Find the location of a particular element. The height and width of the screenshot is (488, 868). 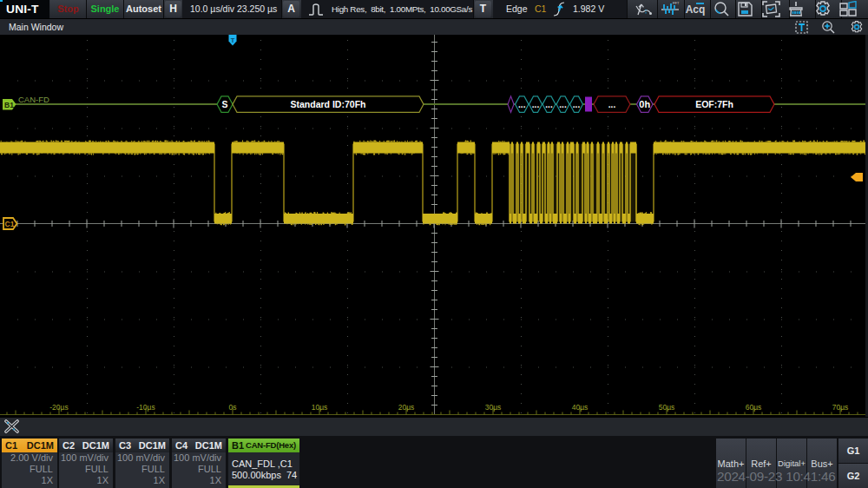

svg-text: -10µs is located at coordinates (146, 407).